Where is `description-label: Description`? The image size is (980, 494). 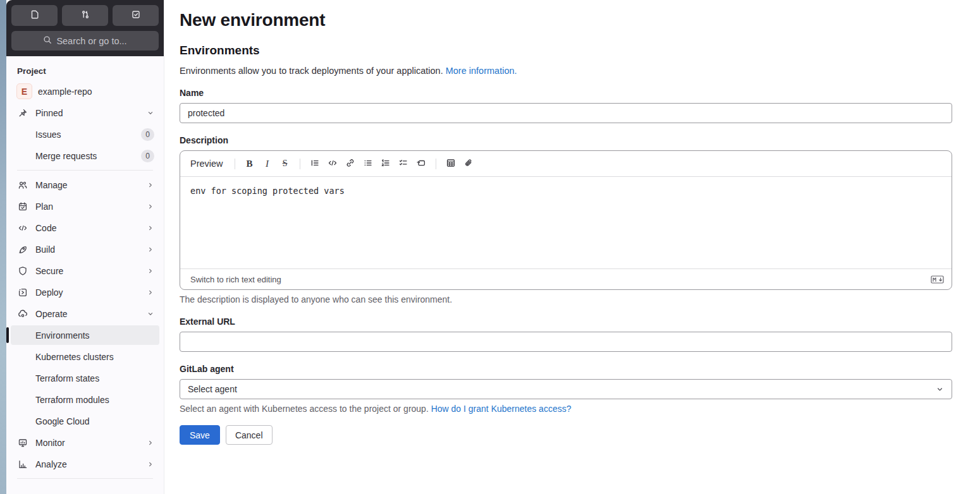 description-label: Description is located at coordinates (566, 140).